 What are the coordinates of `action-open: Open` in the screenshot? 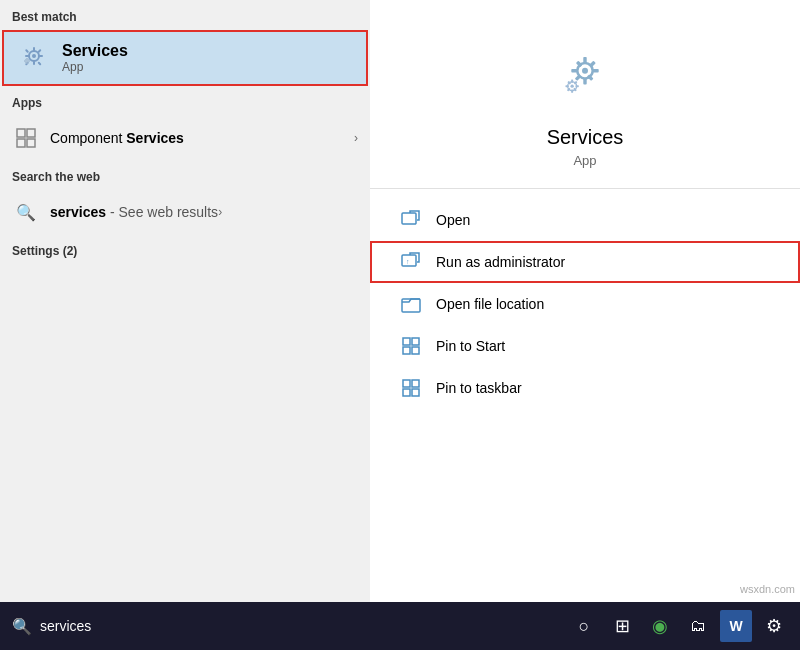 It's located at (585, 220).